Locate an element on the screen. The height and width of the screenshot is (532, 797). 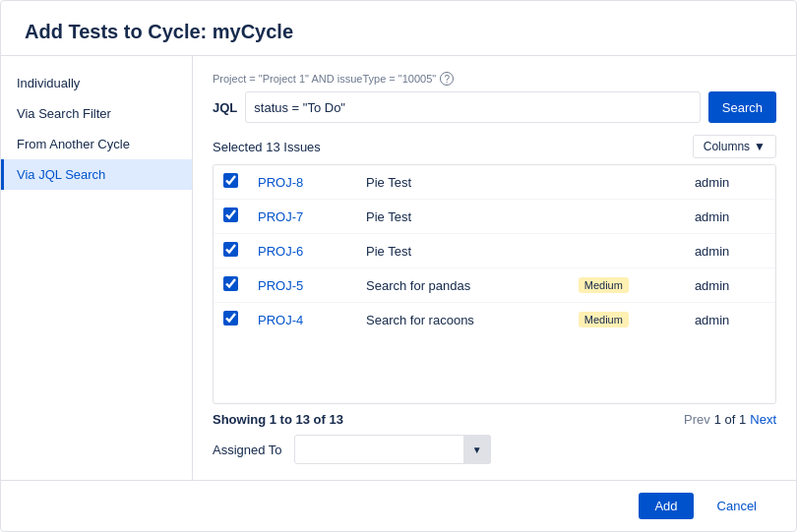
table-row: PROJ-8 Pie Test admin is located at coordinates (494, 183).